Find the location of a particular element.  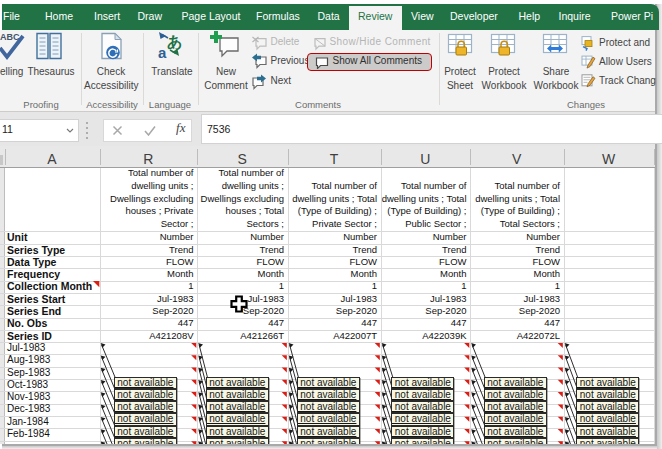

svg-text: a is located at coordinates (162, 52).